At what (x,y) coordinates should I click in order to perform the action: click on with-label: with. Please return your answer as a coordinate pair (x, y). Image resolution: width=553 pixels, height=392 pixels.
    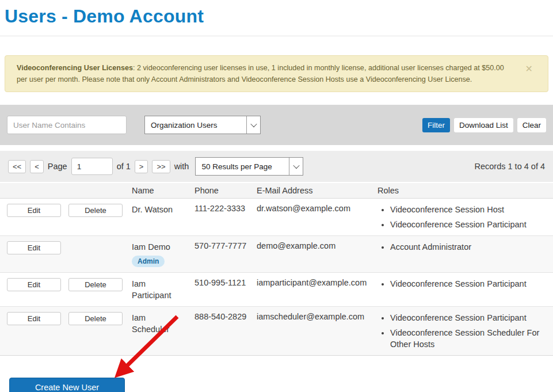
    Looking at the image, I should click on (182, 166).